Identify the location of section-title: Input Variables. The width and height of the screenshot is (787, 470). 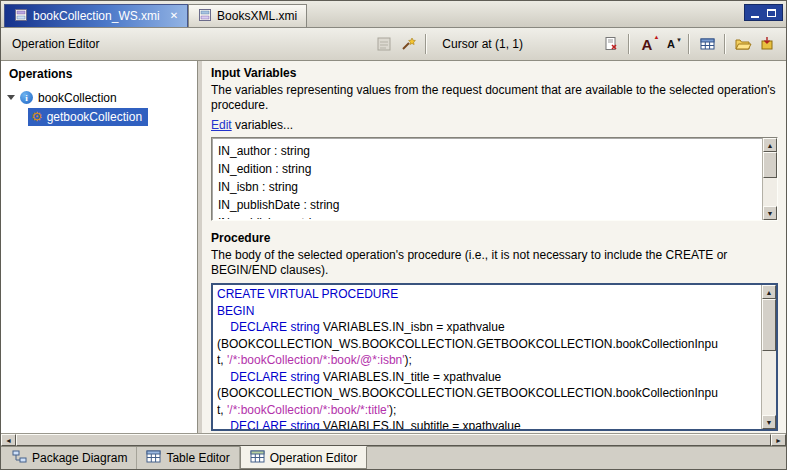
(496, 73).